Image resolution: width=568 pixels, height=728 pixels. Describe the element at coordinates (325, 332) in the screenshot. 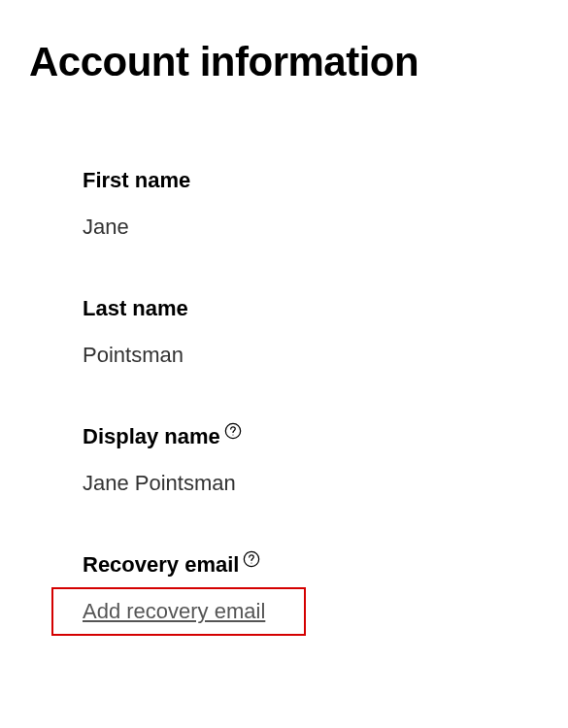

I see `last-name-field: Last name Pointsman` at that location.